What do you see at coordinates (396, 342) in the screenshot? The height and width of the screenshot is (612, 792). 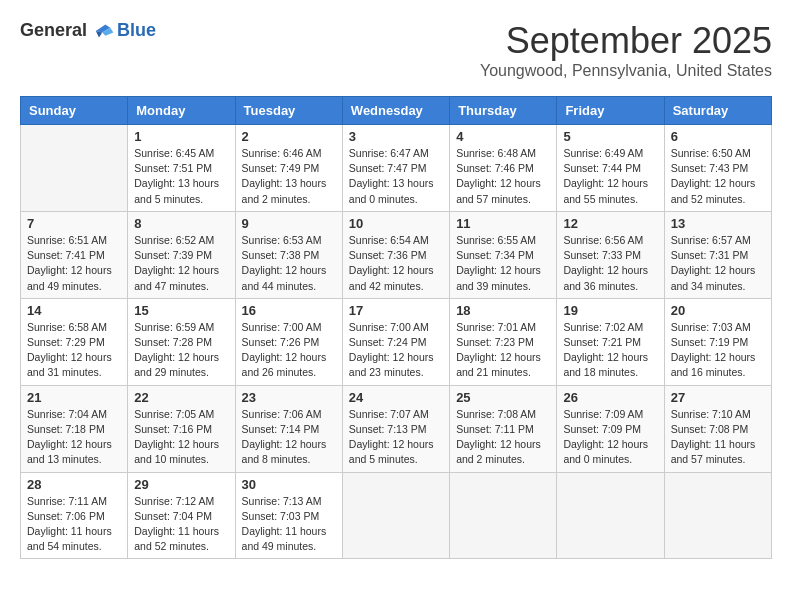 I see `calendar-week-row: 14Sunrise: 6:58 AMSunset: 7:29 PMDayligh…` at bounding box center [396, 342].